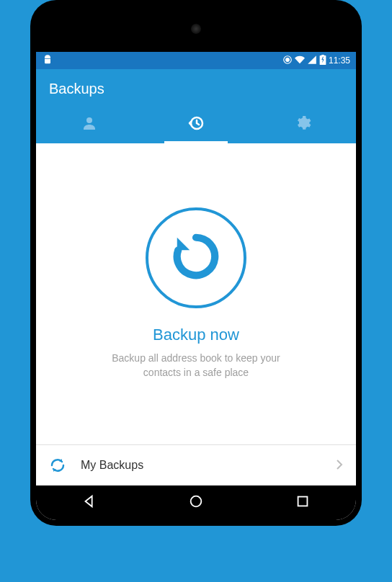 The height and width of the screenshot is (582, 392). What do you see at coordinates (303, 125) in the screenshot?
I see `gear-icon` at bounding box center [303, 125].